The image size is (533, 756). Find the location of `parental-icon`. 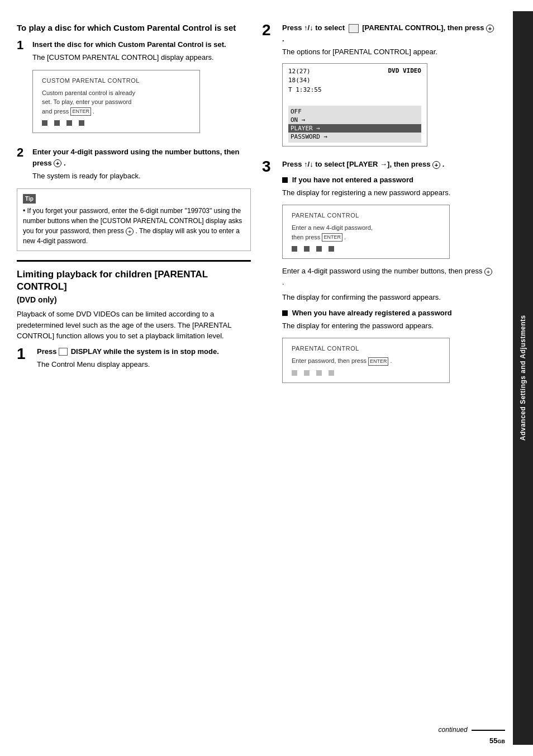

parental-icon is located at coordinates (354, 29).